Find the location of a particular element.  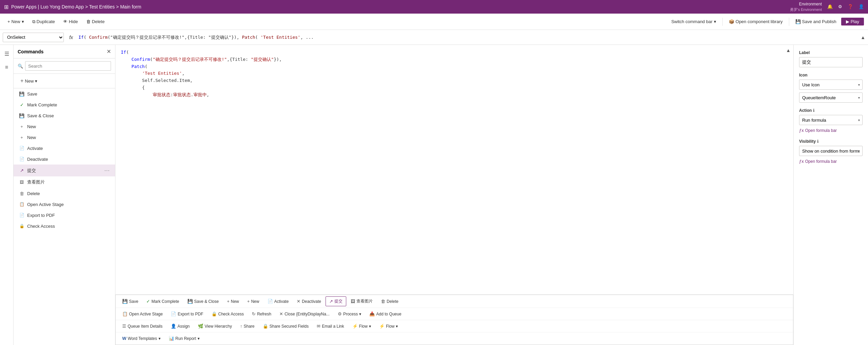

open-component-library-button: 📦 Open component library is located at coordinates (756, 22).